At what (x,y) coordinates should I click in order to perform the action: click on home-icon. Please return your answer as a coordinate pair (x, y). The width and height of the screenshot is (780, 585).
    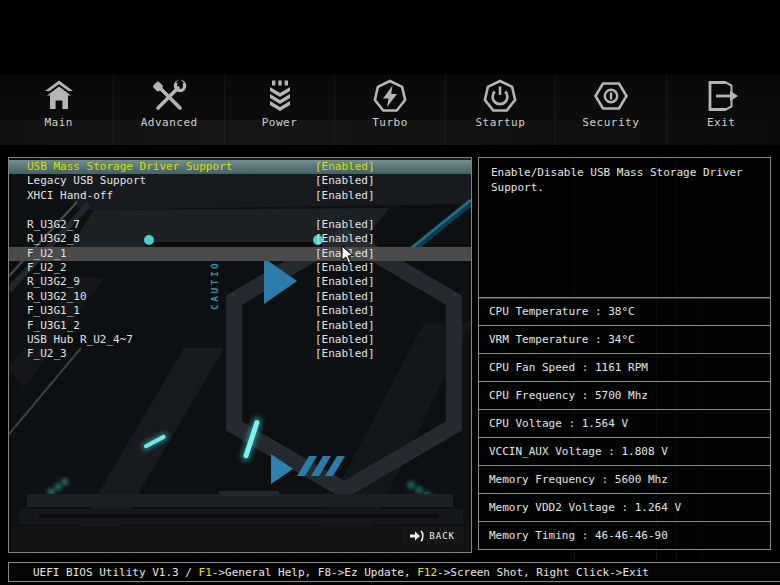
    Looking at the image, I should click on (59, 96).